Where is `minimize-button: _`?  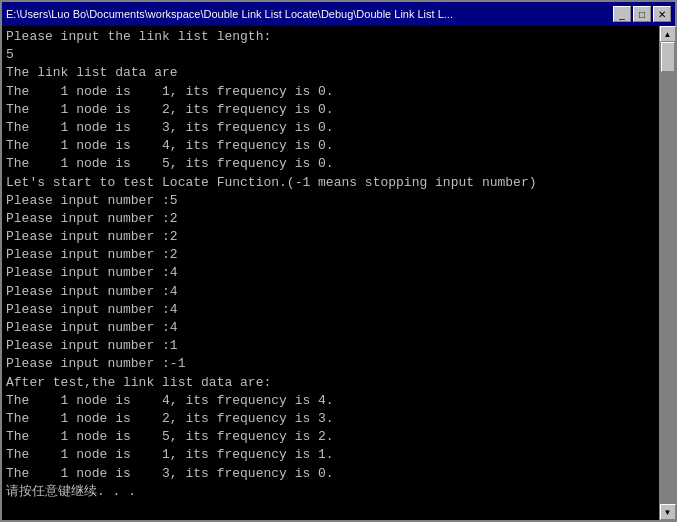 minimize-button: _ is located at coordinates (622, 14).